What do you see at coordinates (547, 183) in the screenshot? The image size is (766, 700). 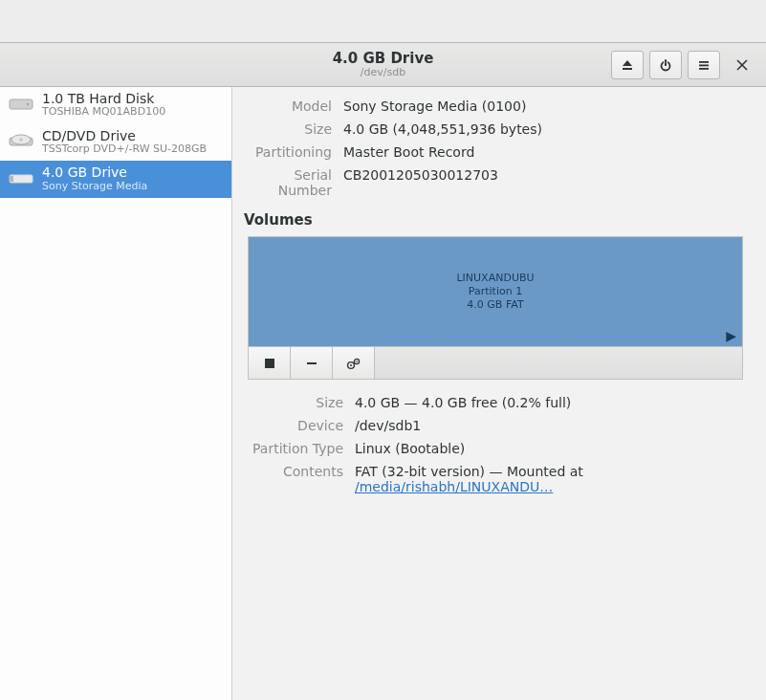 I see `value-serial: CB2001205030012703` at bounding box center [547, 183].